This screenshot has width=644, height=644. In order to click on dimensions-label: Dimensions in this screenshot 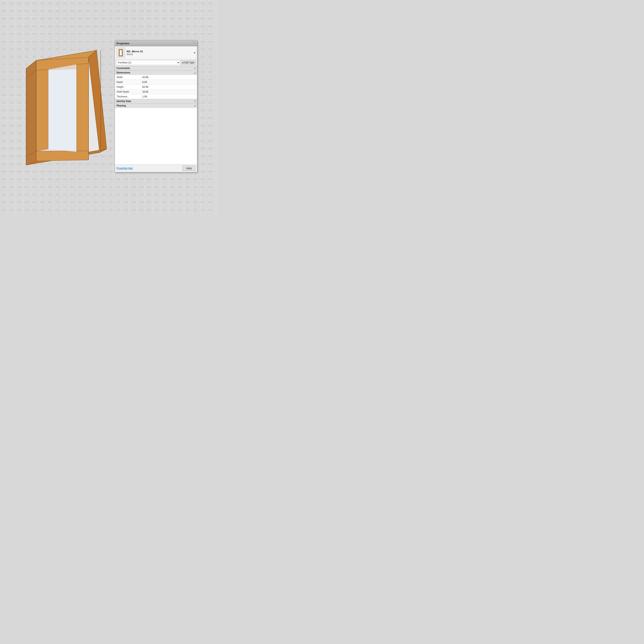, I will do `click(123, 73)`.